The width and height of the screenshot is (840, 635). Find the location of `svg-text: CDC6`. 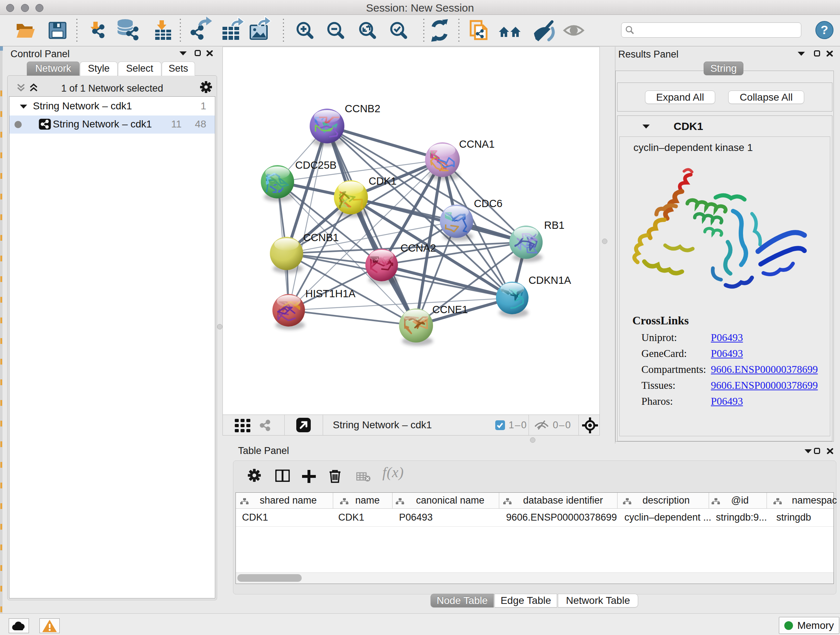

svg-text: CDC6 is located at coordinates (488, 204).